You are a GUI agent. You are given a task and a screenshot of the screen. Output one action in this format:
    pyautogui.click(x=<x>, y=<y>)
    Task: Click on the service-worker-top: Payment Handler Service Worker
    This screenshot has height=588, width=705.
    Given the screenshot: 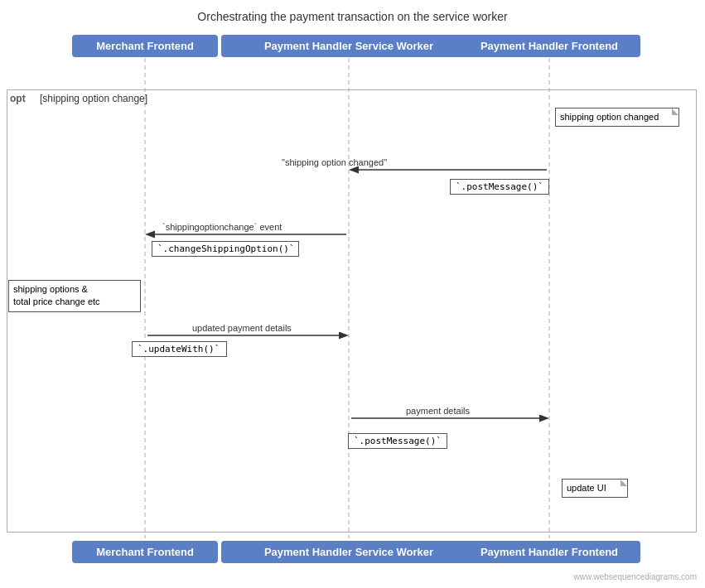 What is the action you would take?
    pyautogui.click(x=349, y=46)
    